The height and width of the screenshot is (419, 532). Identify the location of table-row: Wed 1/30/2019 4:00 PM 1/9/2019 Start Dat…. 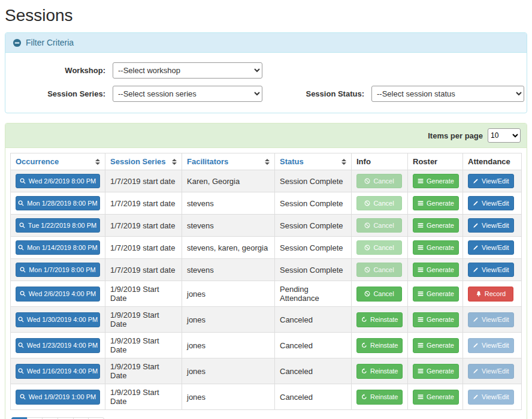
(266, 320).